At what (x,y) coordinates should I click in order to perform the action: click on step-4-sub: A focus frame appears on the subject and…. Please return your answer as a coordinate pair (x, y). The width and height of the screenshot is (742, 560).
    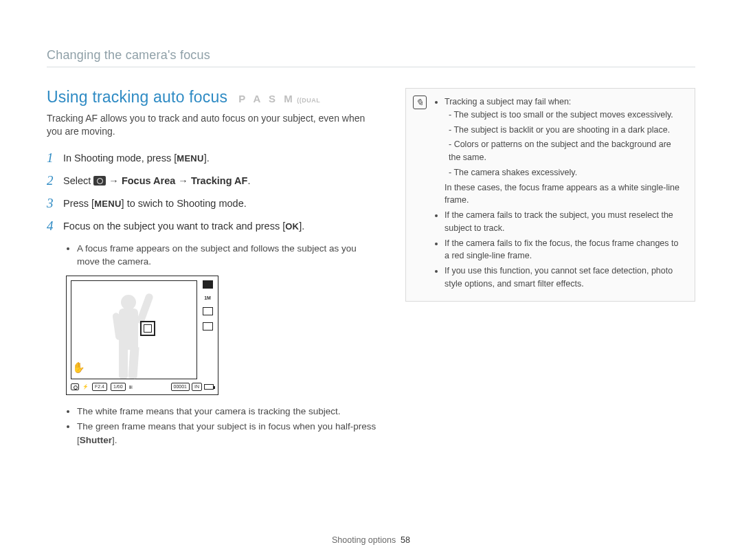
    Looking at the image, I should click on (229, 256).